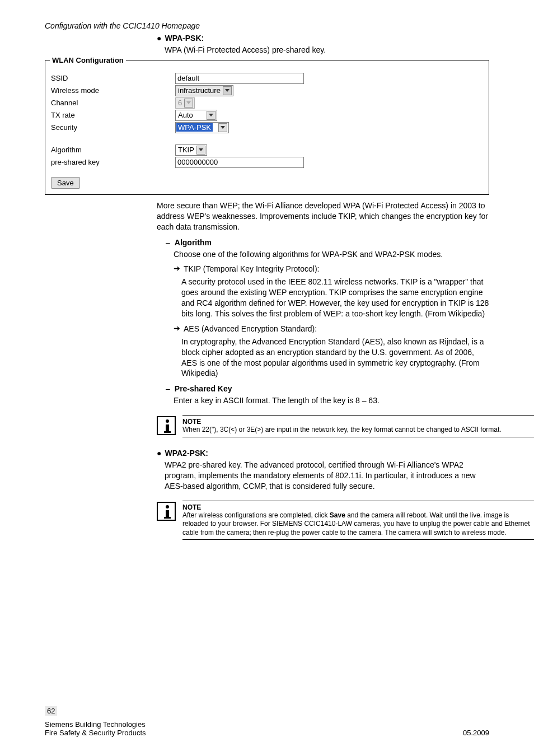 This screenshot has width=534, height=756. I want to click on algorithm-intro: Choose one of the following algorithms f…, so click(331, 254).